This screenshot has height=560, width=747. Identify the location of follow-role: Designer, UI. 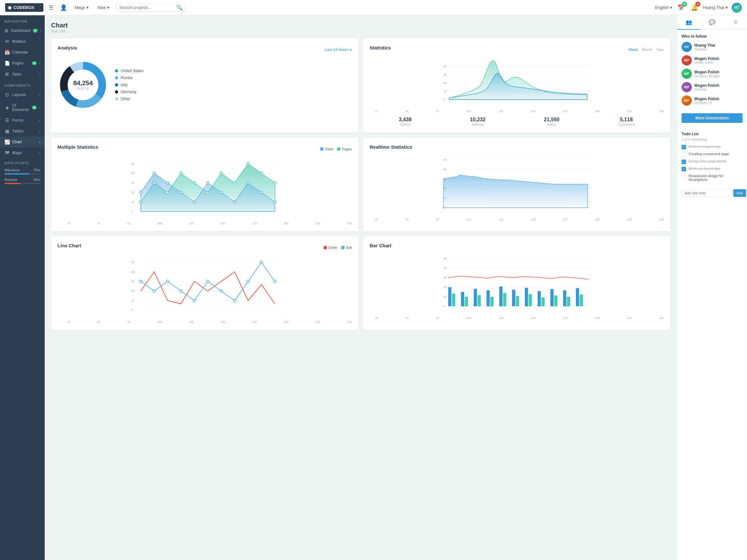
(707, 103).